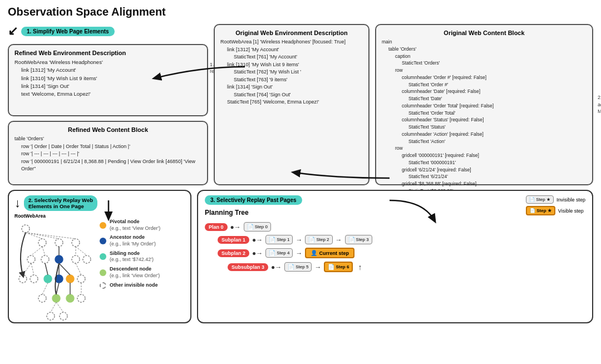 The width and height of the screenshot is (601, 364). Describe the element at coordinates (134, 286) in the screenshot. I see `invisible-text: Other invisible node` at that location.